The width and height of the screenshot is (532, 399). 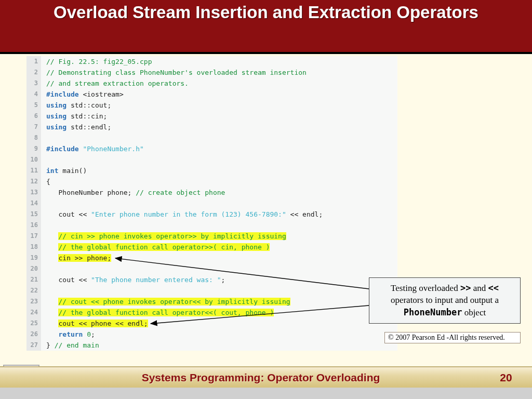 I want to click on line-number: 11, so click(x=34, y=170).